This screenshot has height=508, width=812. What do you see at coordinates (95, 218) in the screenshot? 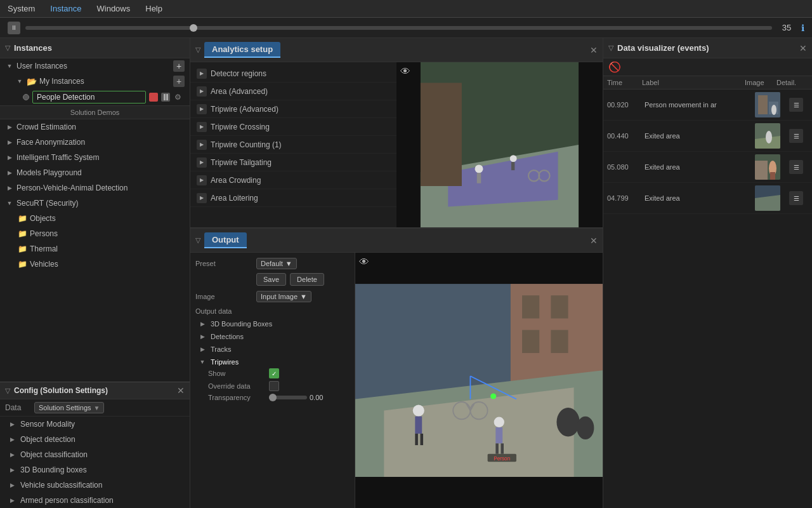
I see `objects-item: 📁 Objects` at bounding box center [95, 218].